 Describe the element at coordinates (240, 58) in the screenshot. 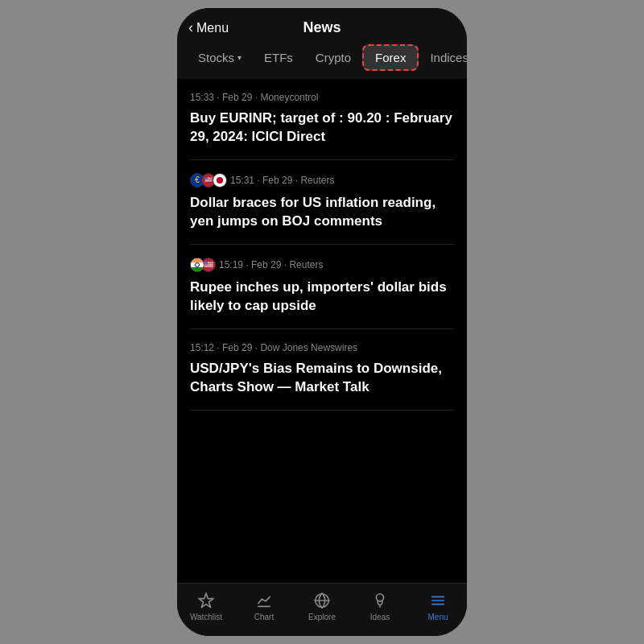

I see `chevron-down-icon: ▾` at that location.